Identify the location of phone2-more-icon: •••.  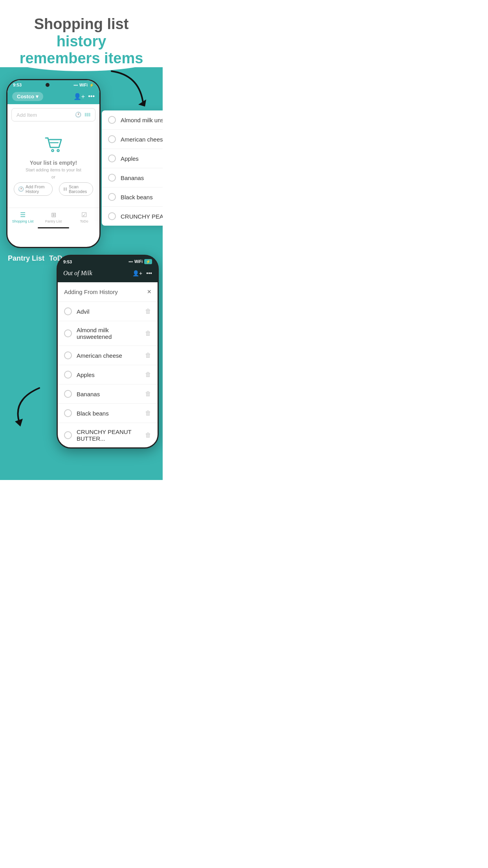
(149, 273).